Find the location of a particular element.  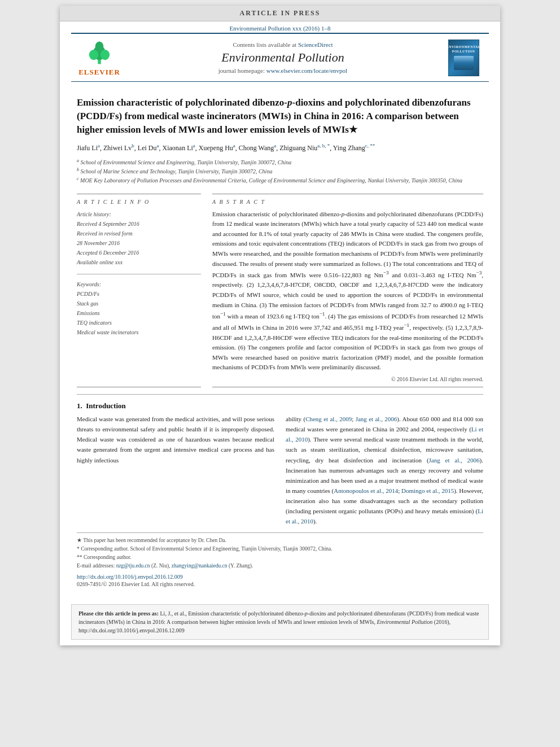

keywords-title: Keywords: is located at coordinates (139, 285).